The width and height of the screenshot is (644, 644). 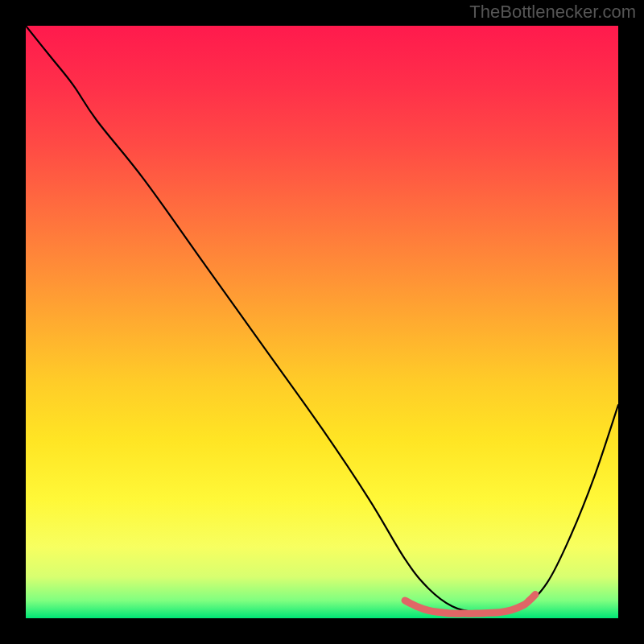 I want to click on attribution-text: TheBottlenecker.com, so click(x=552, y=12).